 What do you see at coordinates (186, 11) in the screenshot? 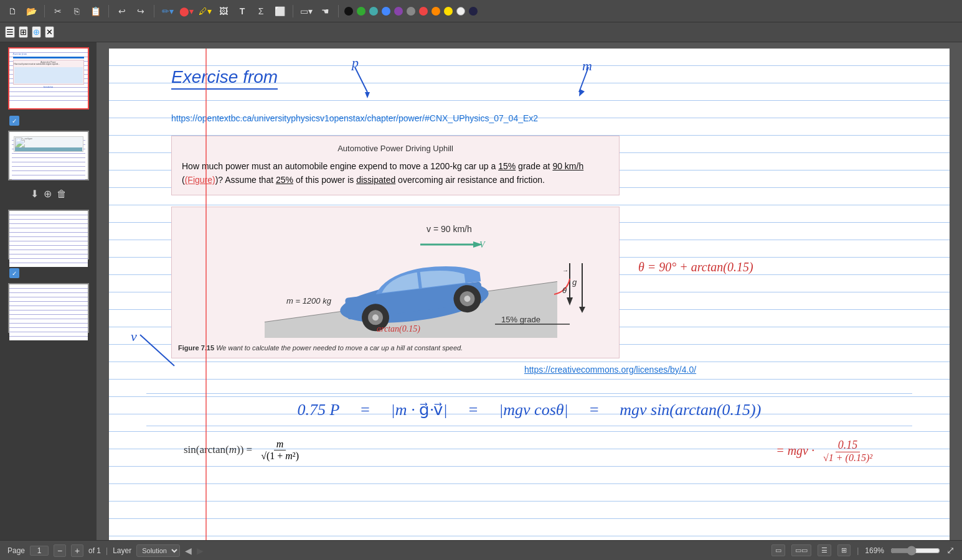
I see `eraser-tool: ⬤▾` at bounding box center [186, 11].